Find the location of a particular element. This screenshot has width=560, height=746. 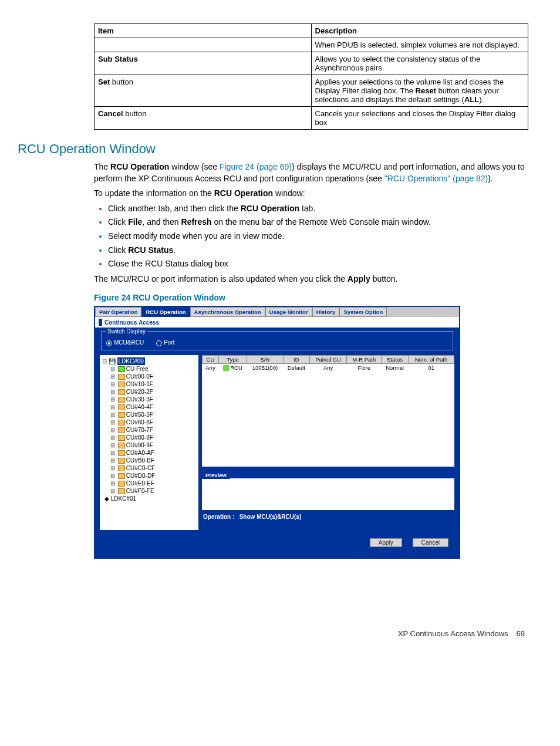

grid-header: ID is located at coordinates (296, 359).